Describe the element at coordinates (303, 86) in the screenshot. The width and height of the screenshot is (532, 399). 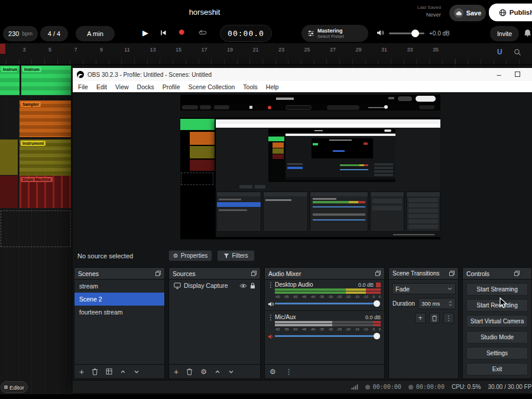
I see `obs-menubar: File Edit View Docks Profile Scene Colle…` at that location.